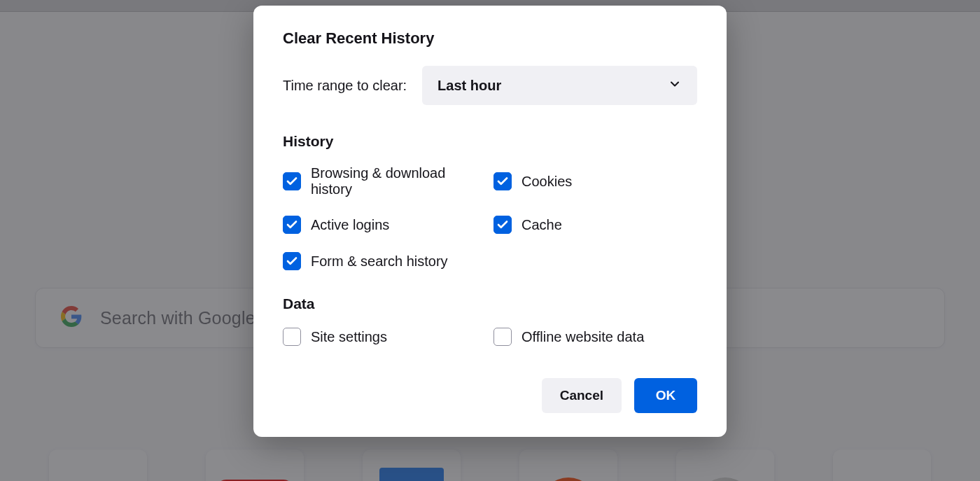 Image resolution: width=980 pixels, height=481 pixels. Describe the element at coordinates (349, 337) in the screenshot. I see `checkbox-label: Site settings` at that location.